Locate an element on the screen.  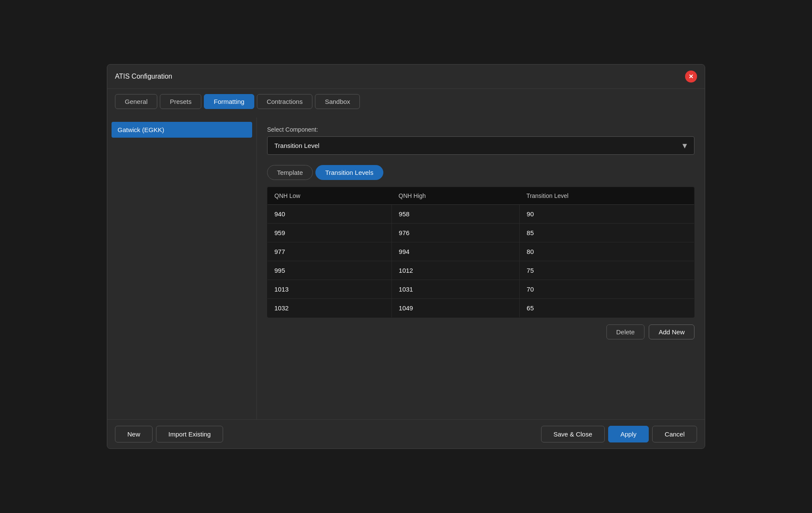
cell-qnh-high: 1031 is located at coordinates (456, 289).